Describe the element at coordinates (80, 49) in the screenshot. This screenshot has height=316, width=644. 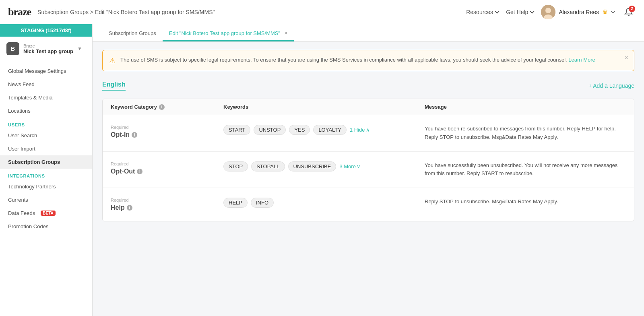
I see `app-group-chevron-icon: ▼` at that location.